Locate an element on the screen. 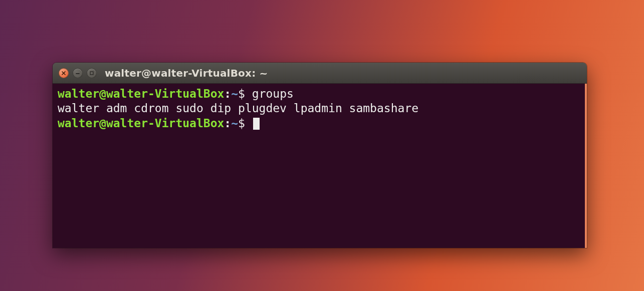 The image size is (644, 291). cursor-block is located at coordinates (257, 124).